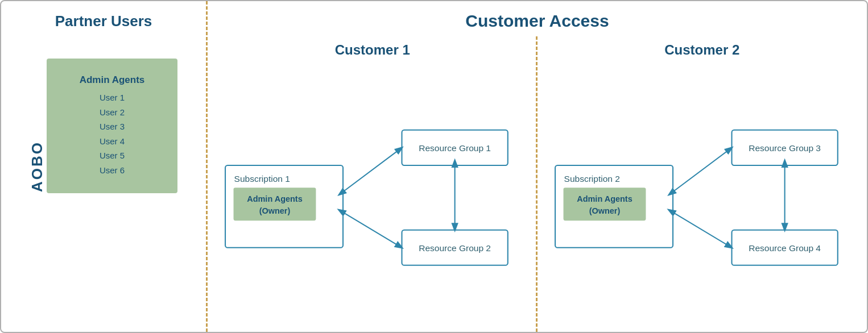 Image resolution: width=868 pixels, height=333 pixels. What do you see at coordinates (702, 50) in the screenshot?
I see `customer2-title: Customer 2` at bounding box center [702, 50].